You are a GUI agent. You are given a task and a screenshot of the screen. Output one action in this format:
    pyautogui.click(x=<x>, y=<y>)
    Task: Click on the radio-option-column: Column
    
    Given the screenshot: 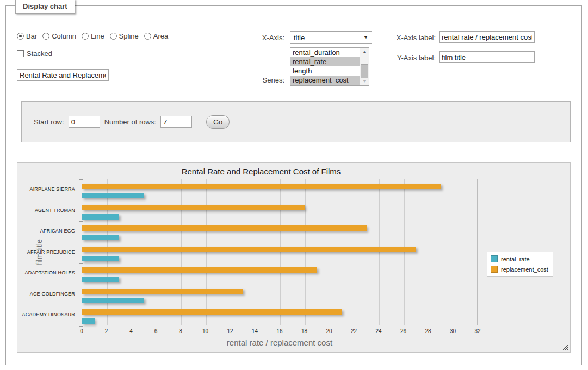 What is the action you would take?
    pyautogui.click(x=59, y=36)
    